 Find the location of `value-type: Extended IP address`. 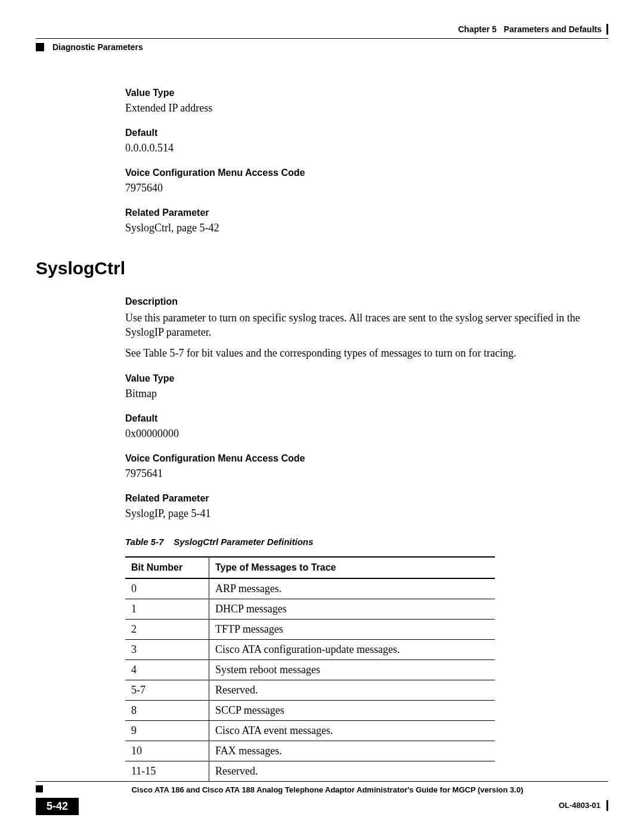

value-type: Extended IP address is located at coordinates (367, 109).